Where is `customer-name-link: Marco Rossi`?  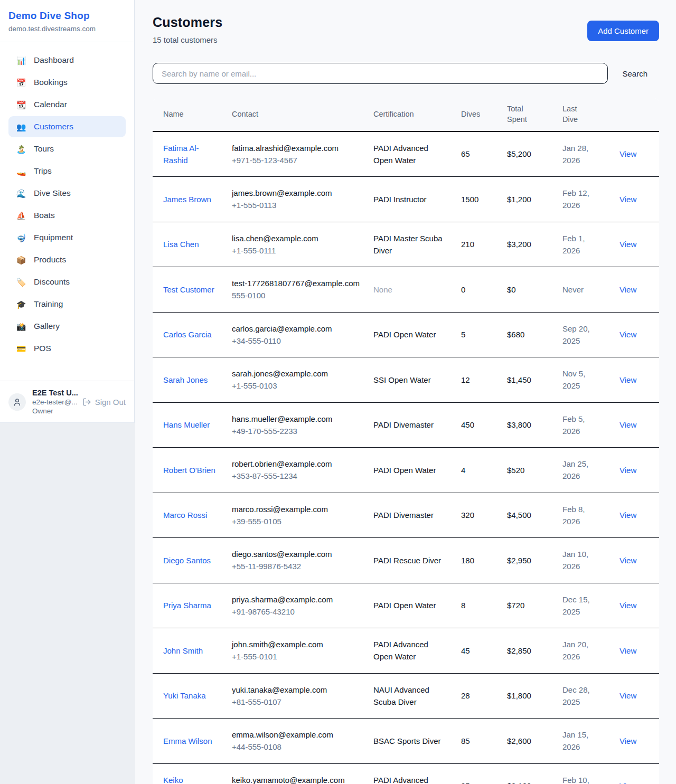
customer-name-link: Marco Rossi is located at coordinates (185, 515).